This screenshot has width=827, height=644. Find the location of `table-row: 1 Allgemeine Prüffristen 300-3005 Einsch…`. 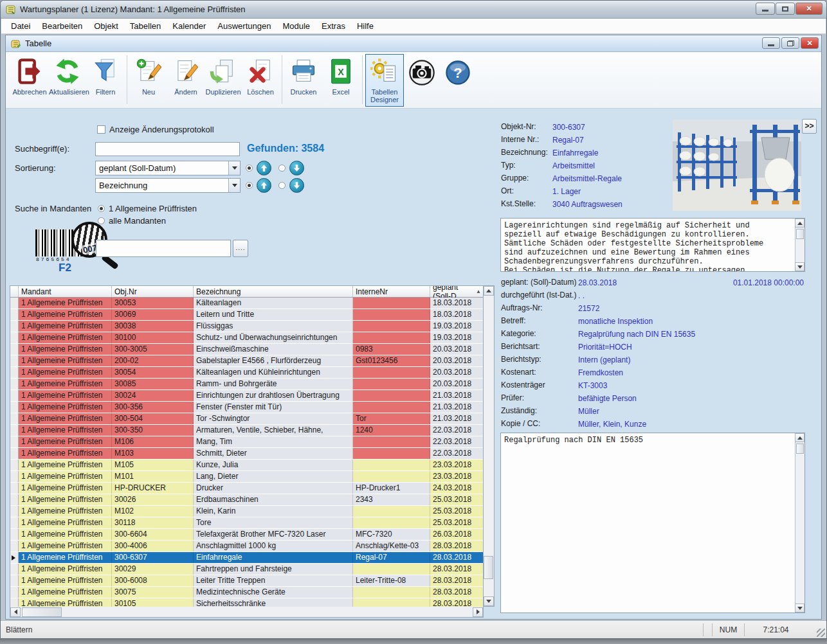

table-row: 1 Allgemeine Prüffristen 300-3005 Einsch… is located at coordinates (247, 350).